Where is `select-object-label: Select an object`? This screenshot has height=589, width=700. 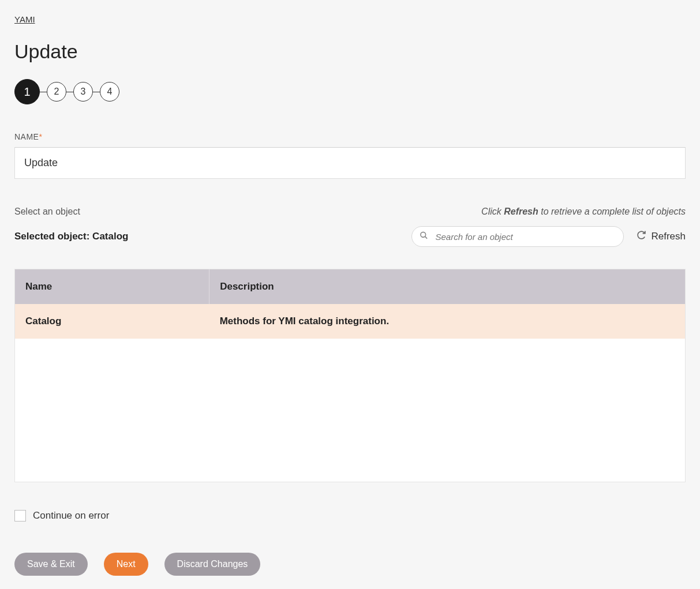 select-object-label: Select an object is located at coordinates (47, 212).